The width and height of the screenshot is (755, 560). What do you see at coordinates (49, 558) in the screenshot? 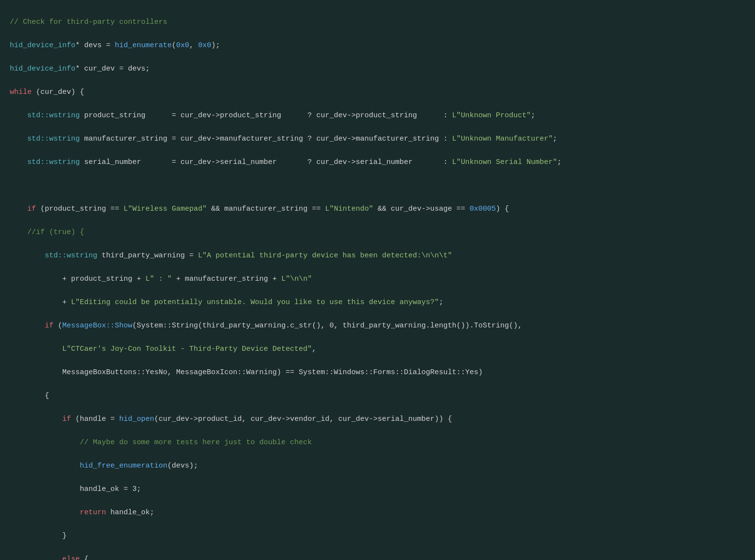
I see `line-24: else {` at bounding box center [49, 558].